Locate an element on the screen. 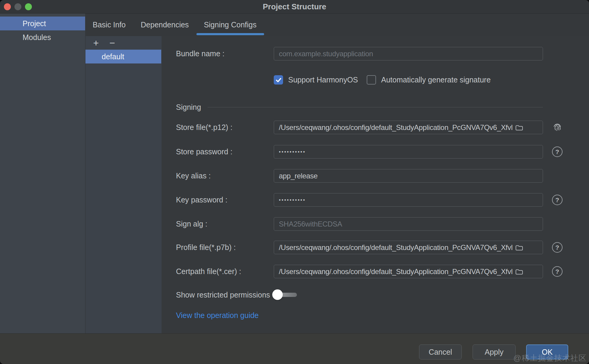 The width and height of the screenshot is (589, 364). sidebar-item-project: Project is located at coordinates (43, 23).